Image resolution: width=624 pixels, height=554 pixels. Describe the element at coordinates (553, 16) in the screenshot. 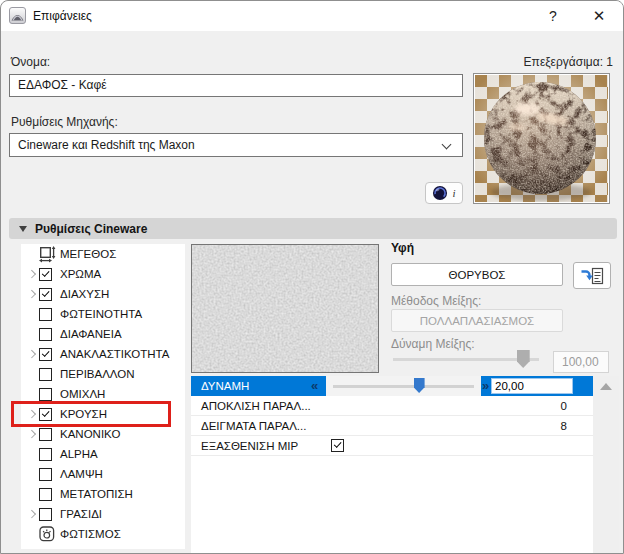

I see `help-button: ?` at that location.